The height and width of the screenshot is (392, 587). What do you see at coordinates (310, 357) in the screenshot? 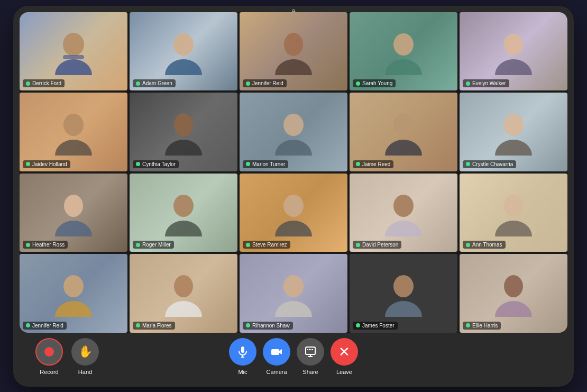
I see `share-button: Share` at bounding box center [310, 357].